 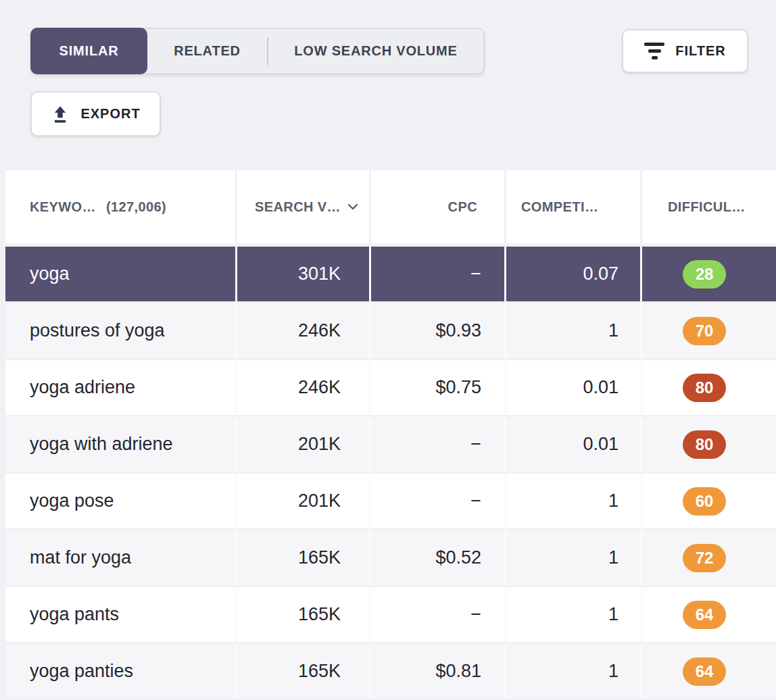 What do you see at coordinates (120, 558) in the screenshot?
I see `keyword-cell: mat for yoga` at bounding box center [120, 558].